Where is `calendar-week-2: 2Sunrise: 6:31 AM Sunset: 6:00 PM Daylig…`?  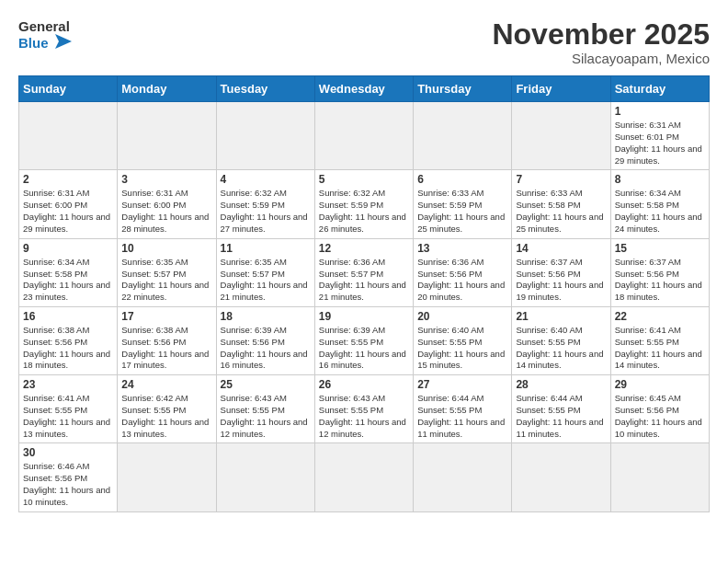
calendar-week-2: 2Sunrise: 6:31 AM Sunset: 6:00 PM Daylig… is located at coordinates (364, 204).